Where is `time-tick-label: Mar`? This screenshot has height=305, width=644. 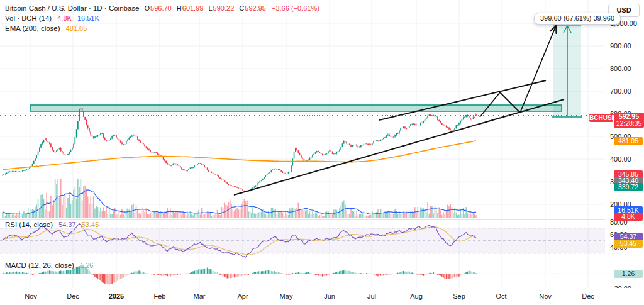
time-tick-label: Mar is located at coordinates (199, 296).